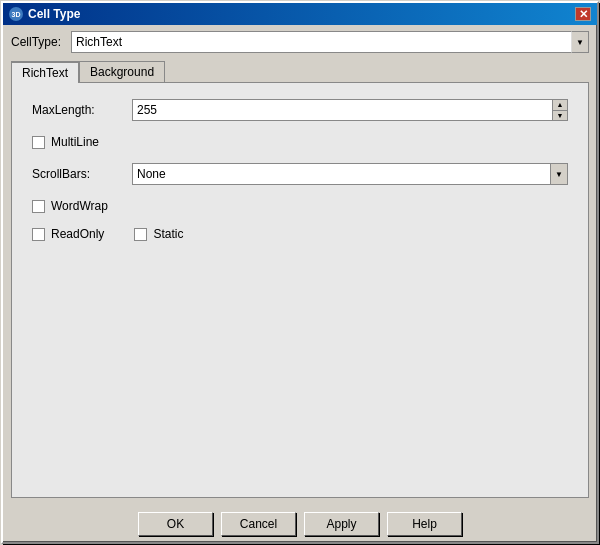  Describe the element at coordinates (560, 110) in the screenshot. I see `max-length-spin: ▲ ▼` at that location.